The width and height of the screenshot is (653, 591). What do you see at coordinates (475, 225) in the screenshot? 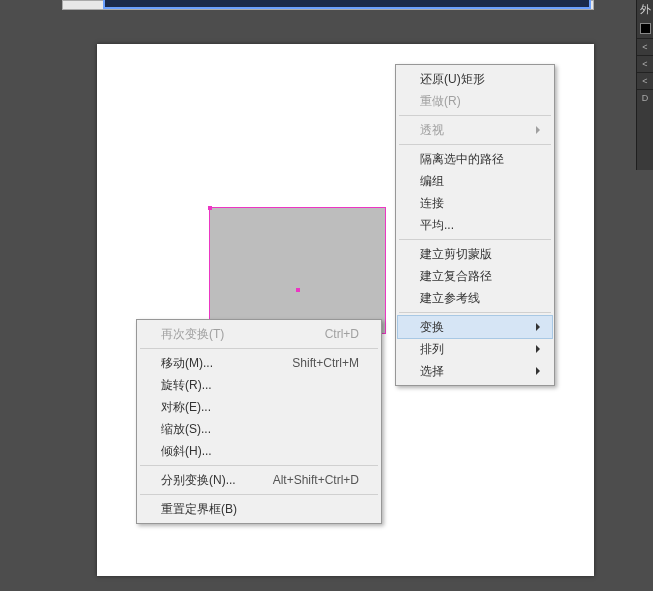
I see `context-menu: 还原(U)矩形重做(R)透视隔离选中的路径编组连接平均...建立剪切蒙版建立复合…` at bounding box center [475, 225].